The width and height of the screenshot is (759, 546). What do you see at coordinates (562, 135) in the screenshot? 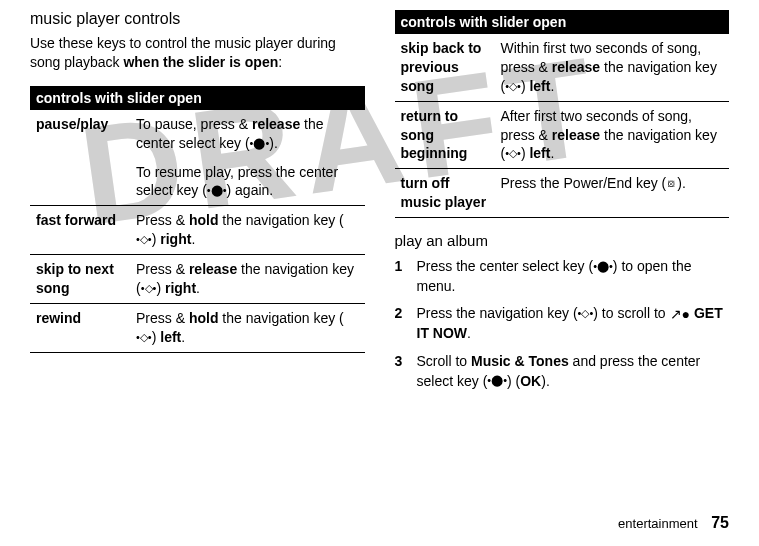
I see `table-row: return to song beginning After first two…` at bounding box center [562, 135].